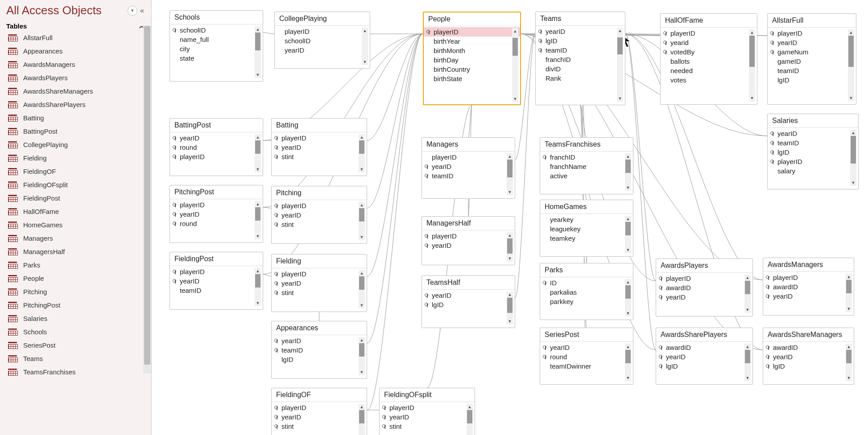  What do you see at coordinates (587, 229) in the screenshot?
I see `field-leaguekey: leaguekey` at bounding box center [587, 229].